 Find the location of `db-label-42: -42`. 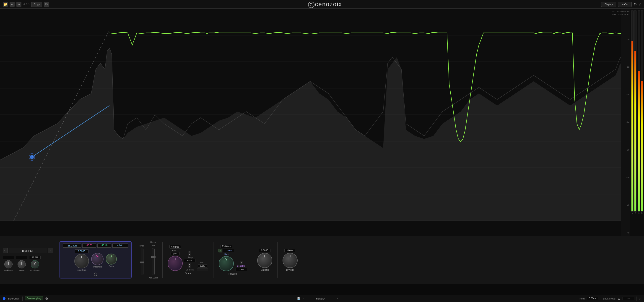

db-label-42: -42 is located at coordinates (626, 205).